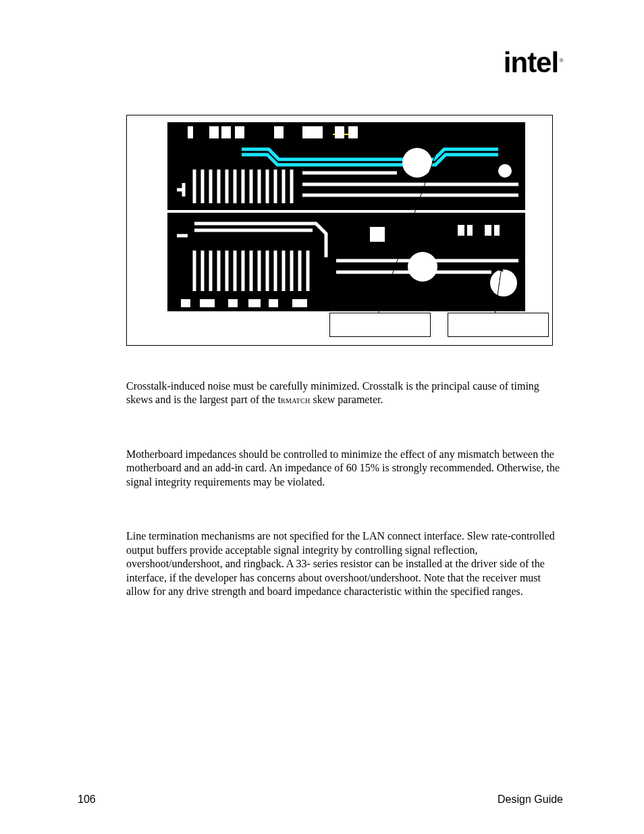 This screenshot has width=644, height=834. What do you see at coordinates (346, 469) in the screenshot?
I see `paragraph-impedance: Motherboard impedances should be control…` at bounding box center [346, 469].